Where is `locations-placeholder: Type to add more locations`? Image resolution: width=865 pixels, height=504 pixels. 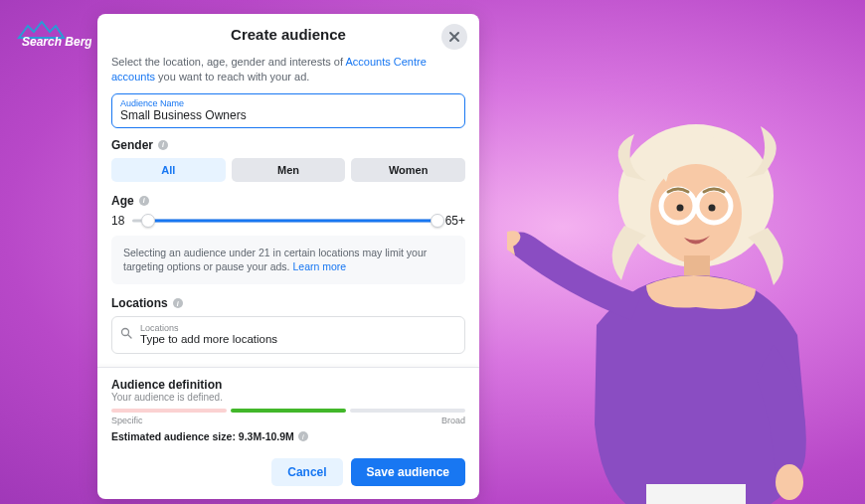 locations-placeholder: Type to add more locations is located at coordinates (209, 339).